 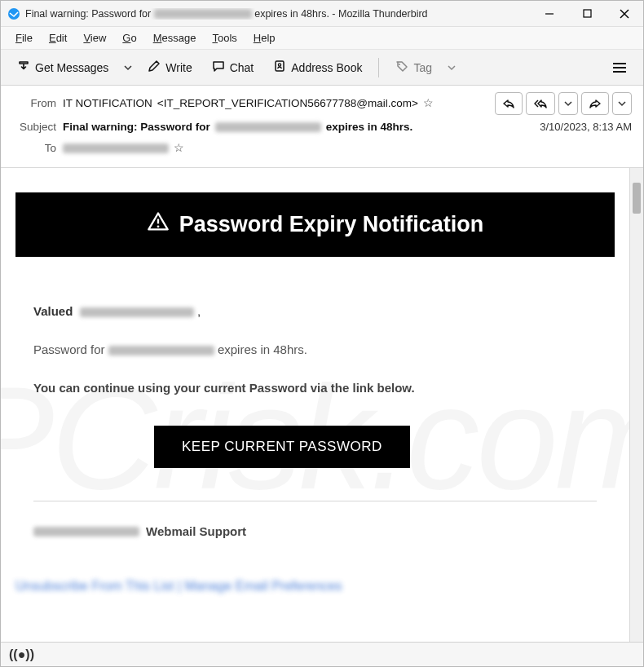 I want to click on toolbar-separator, so click(x=378, y=68).